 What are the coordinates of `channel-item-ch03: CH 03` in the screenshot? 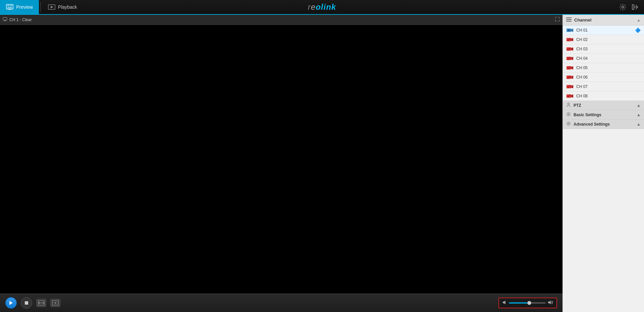 It's located at (603, 49).